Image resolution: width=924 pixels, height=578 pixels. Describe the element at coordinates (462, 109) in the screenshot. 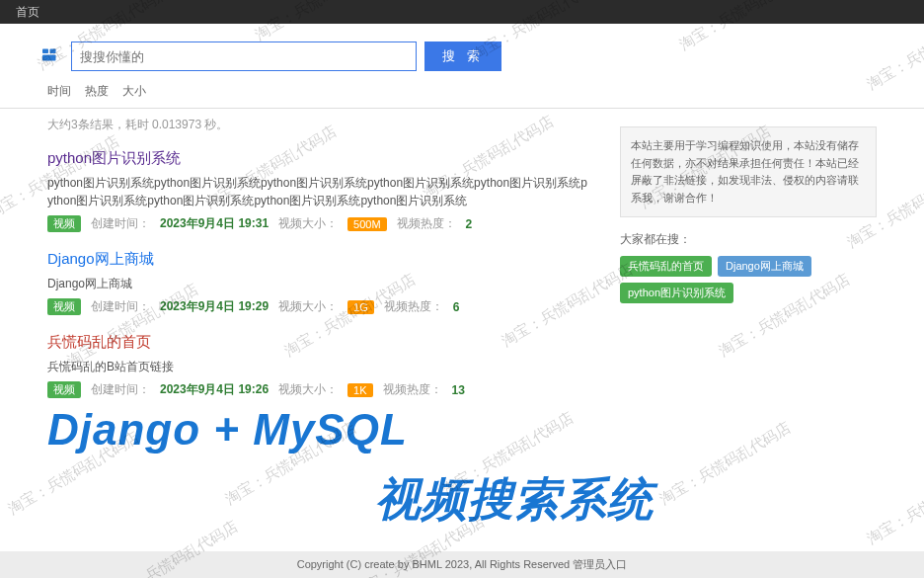

I see `divider` at that location.